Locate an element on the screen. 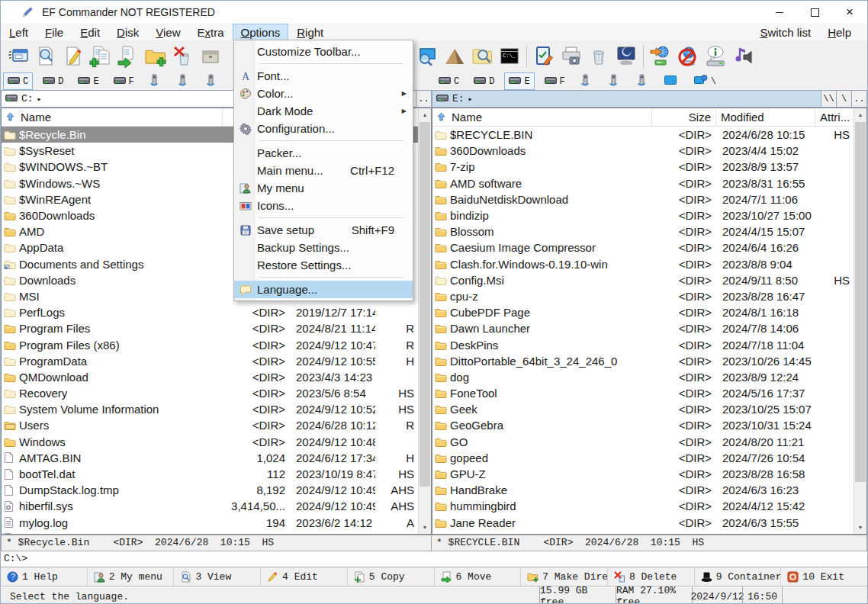  path-button: \\ is located at coordinates (829, 99).